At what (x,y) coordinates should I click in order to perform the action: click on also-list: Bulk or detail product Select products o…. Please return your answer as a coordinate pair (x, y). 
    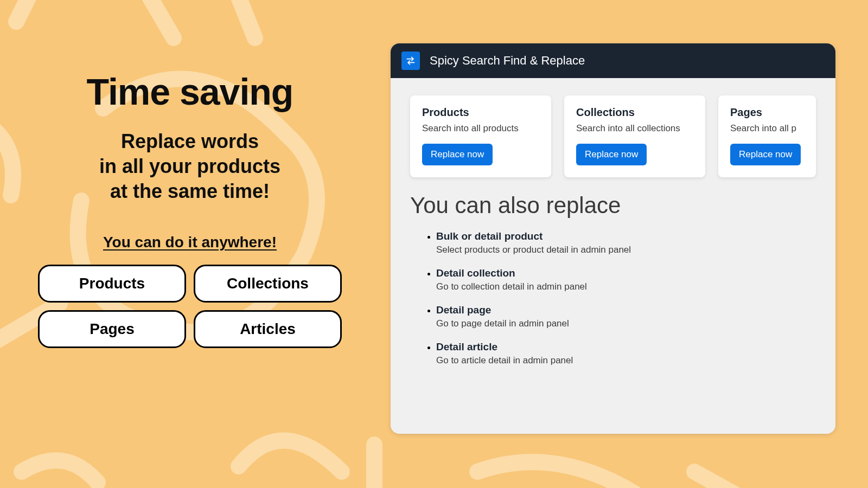
    Looking at the image, I should click on (613, 298).